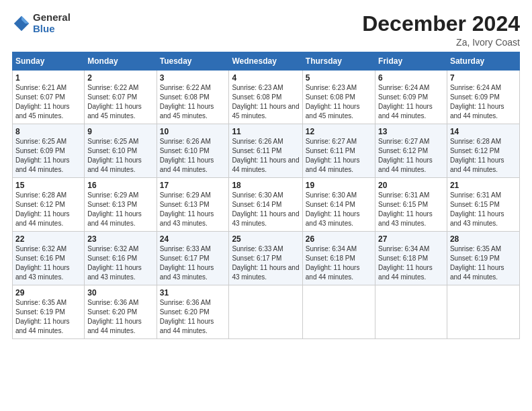 The width and height of the screenshot is (532, 411). Describe the element at coordinates (193, 185) in the screenshot. I see `day-number: 17` at that location.